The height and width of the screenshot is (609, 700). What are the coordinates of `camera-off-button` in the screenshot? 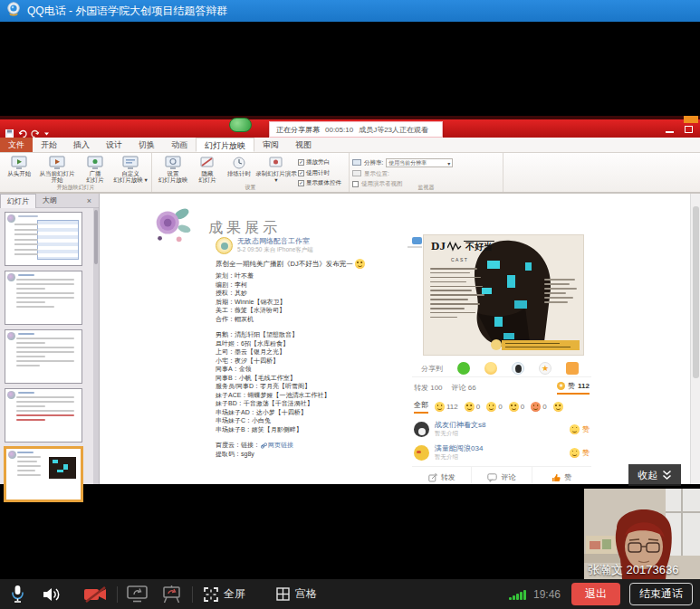 It's located at (96, 595).